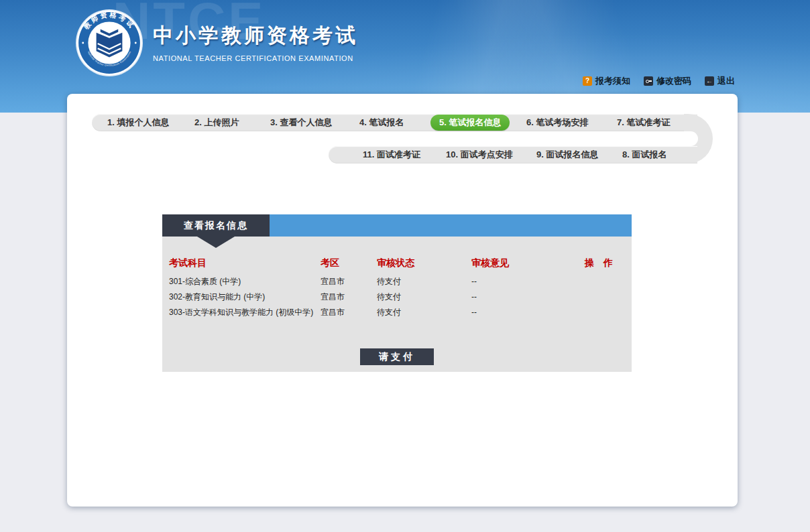  What do you see at coordinates (245, 312) in the screenshot?
I see `subject-cell: 303-语文学科知识与教学能力 (初级中学)` at bounding box center [245, 312].